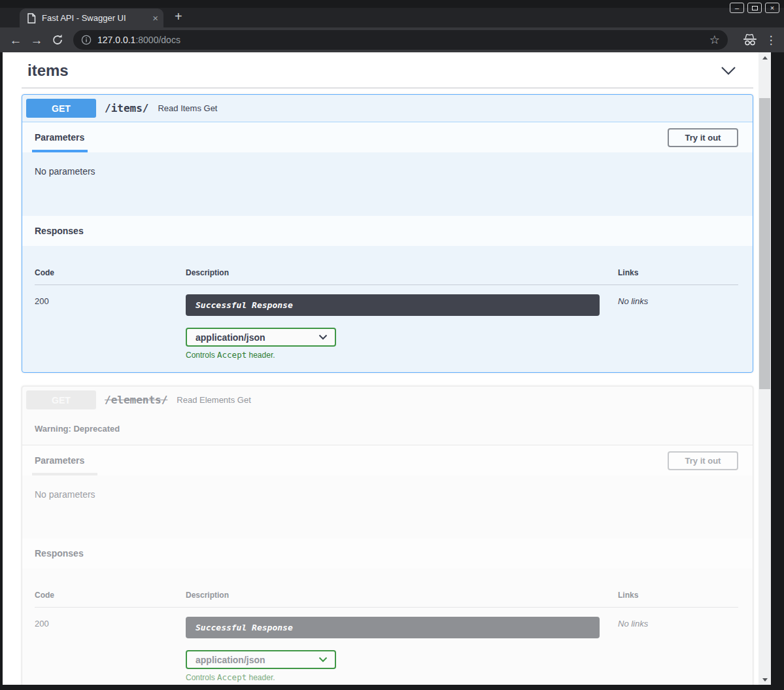 This screenshot has height=690, width=784. I want to click on vertical-scrollbar, so click(765, 369).